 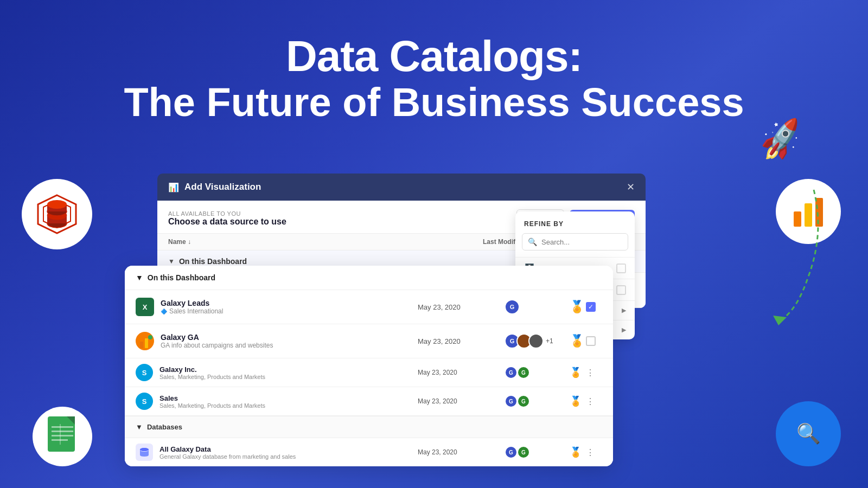 I want to click on ml-models-checkbox, so click(x=621, y=290).